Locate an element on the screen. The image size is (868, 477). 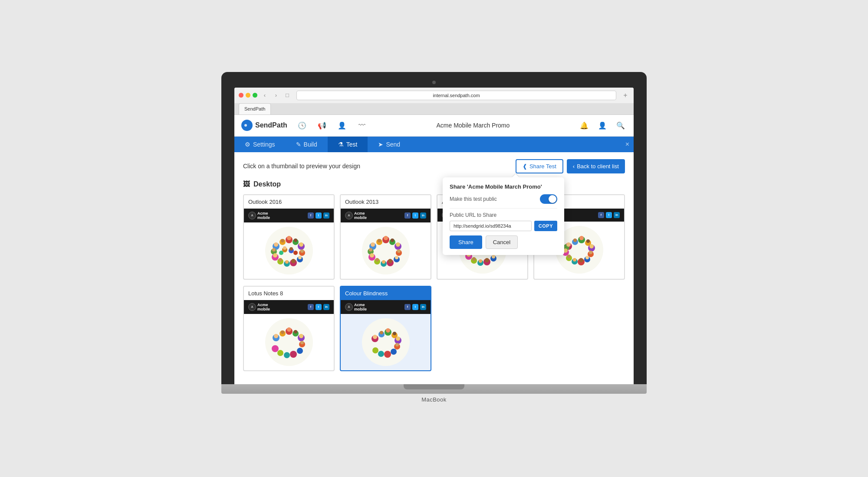
tab-send: ➤ Send is located at coordinates (389, 144).